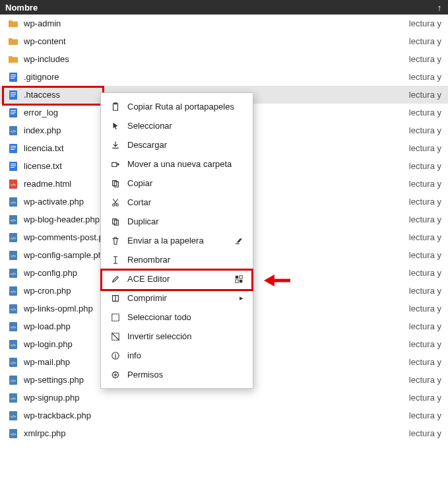 Image resolution: width=448 pixels, height=495 pixels. What do you see at coordinates (115, 356) in the screenshot?
I see `info-icon` at bounding box center [115, 356].